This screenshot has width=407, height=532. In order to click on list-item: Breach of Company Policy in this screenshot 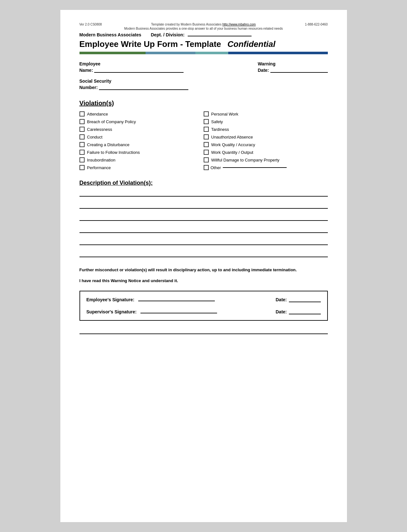, I will do `click(142, 122)`.